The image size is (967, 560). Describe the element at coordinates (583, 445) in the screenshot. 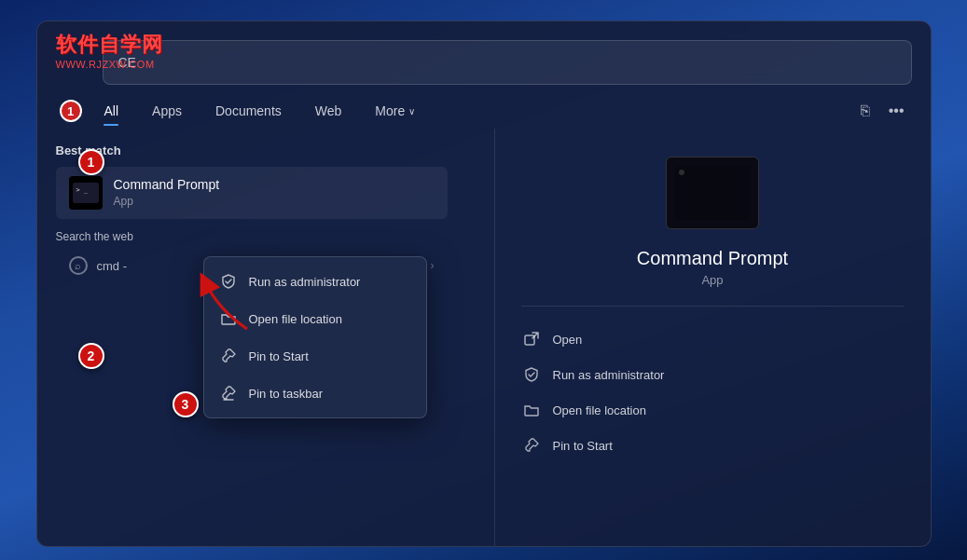

I see `right-menu-pin-start-label: Pin to Start` at that location.